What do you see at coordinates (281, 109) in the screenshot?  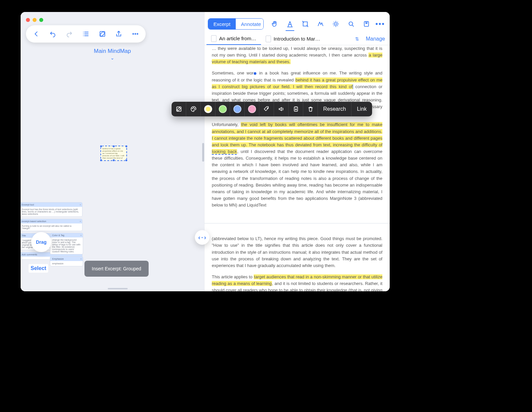 I see `speak-icon` at bounding box center [281, 109].